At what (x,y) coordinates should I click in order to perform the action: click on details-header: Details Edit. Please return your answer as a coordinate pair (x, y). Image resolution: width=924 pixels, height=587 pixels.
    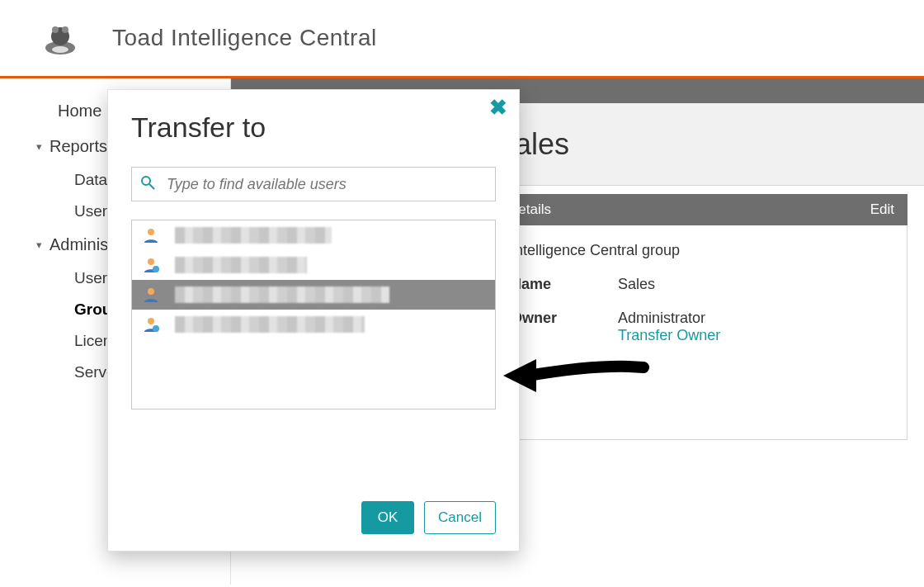
    Looking at the image, I should click on (701, 210).